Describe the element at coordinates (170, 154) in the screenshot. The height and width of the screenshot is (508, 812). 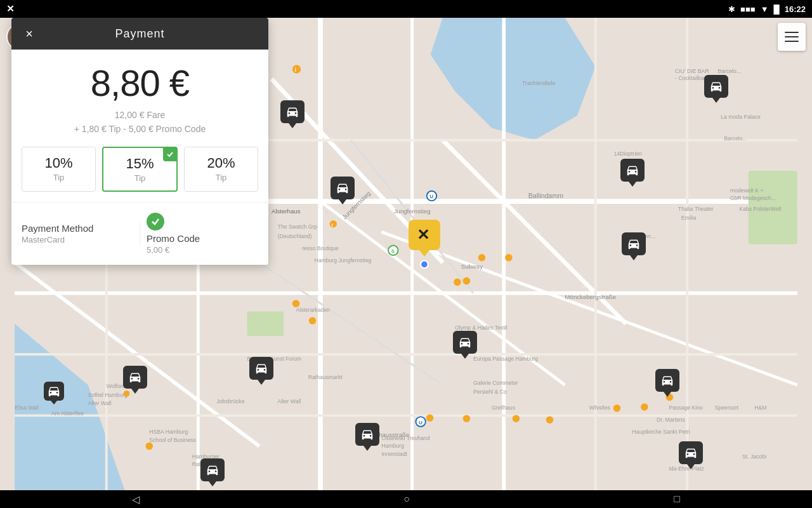
I see `selected-checkmark` at that location.